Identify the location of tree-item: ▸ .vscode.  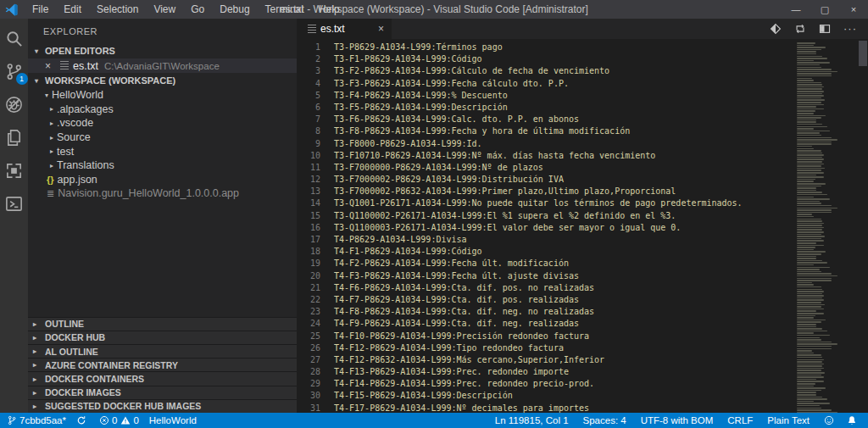
(163, 124).